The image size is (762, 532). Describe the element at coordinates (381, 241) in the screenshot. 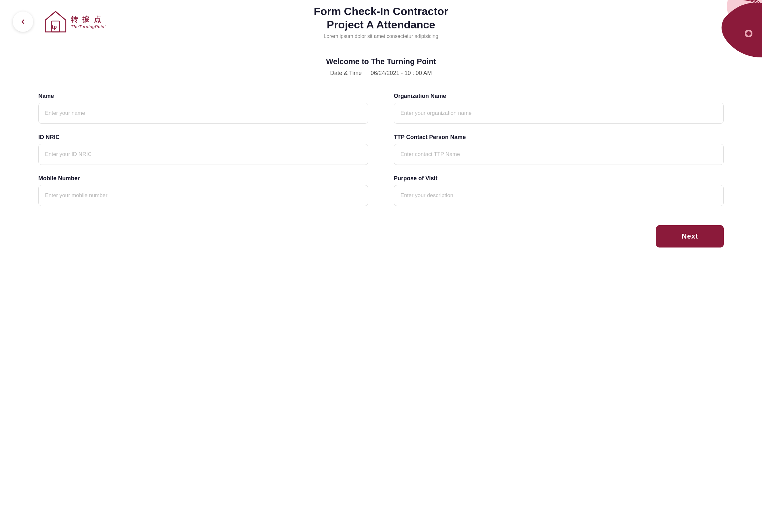

I see `footer-actions: Next` at that location.